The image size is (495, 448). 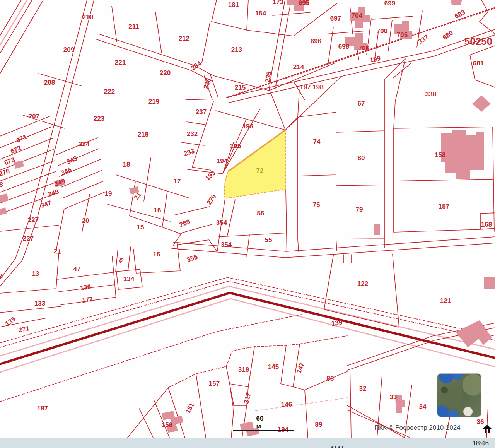 What do you see at coordinates (423, 39) in the screenshot?
I see `parcel-label-337: 337` at bounding box center [423, 39].